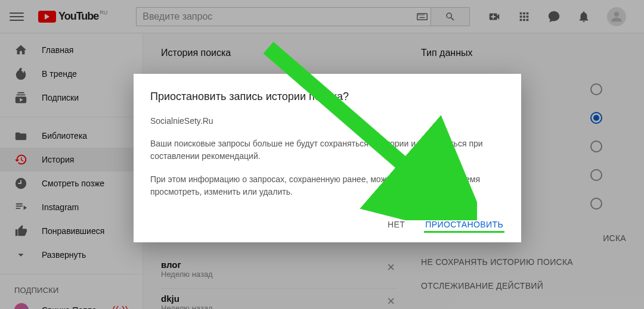 Image resolution: width=644 pixels, height=309 pixels. I want to click on dialog-text: Ваши поисковые запросы больше не будут с…, so click(327, 150).